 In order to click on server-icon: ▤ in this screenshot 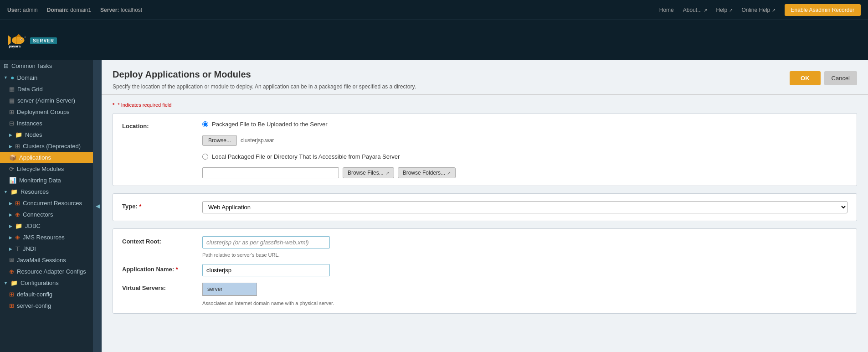, I will do `click(12, 100)`.